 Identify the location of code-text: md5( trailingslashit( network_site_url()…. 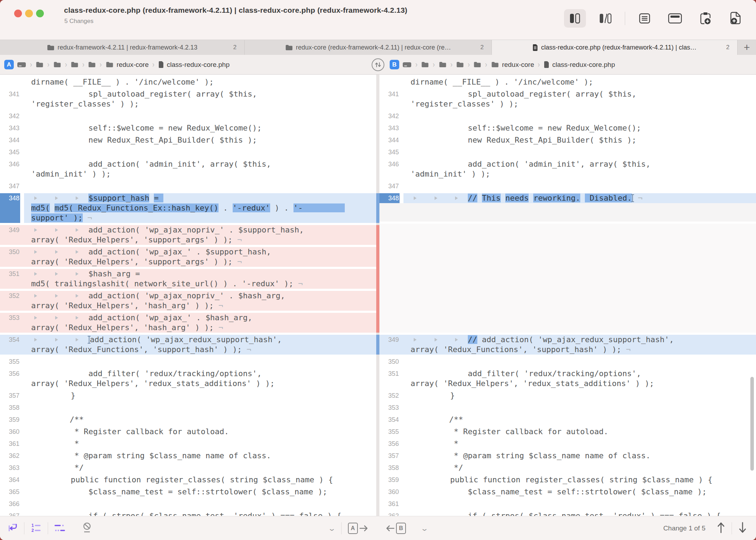
(167, 284).